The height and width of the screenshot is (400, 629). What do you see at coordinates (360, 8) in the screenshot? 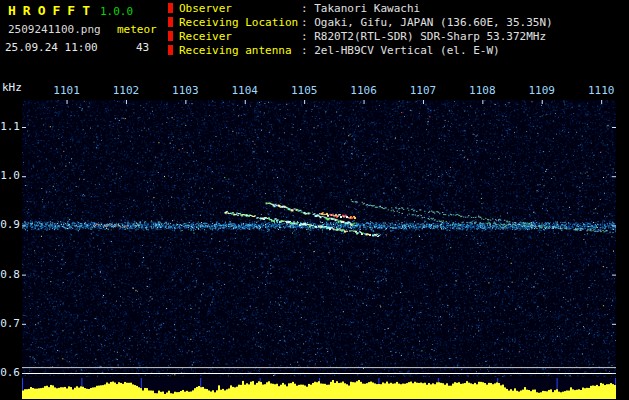
I see `info-value: : Takanori Kawachi` at bounding box center [360, 8].